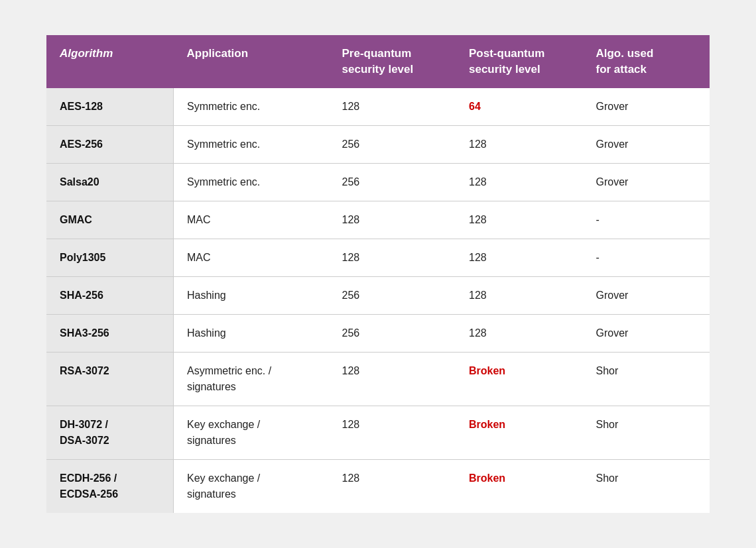 The height and width of the screenshot is (548, 756). I want to click on cell-algorithm: AES-128, so click(110, 107).